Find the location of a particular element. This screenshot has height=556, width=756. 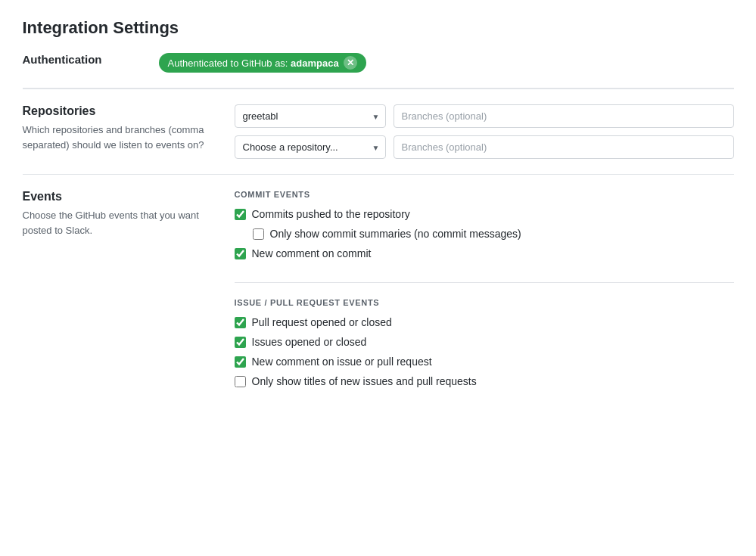

repositories-heading: Repositories is located at coordinates (121, 111).